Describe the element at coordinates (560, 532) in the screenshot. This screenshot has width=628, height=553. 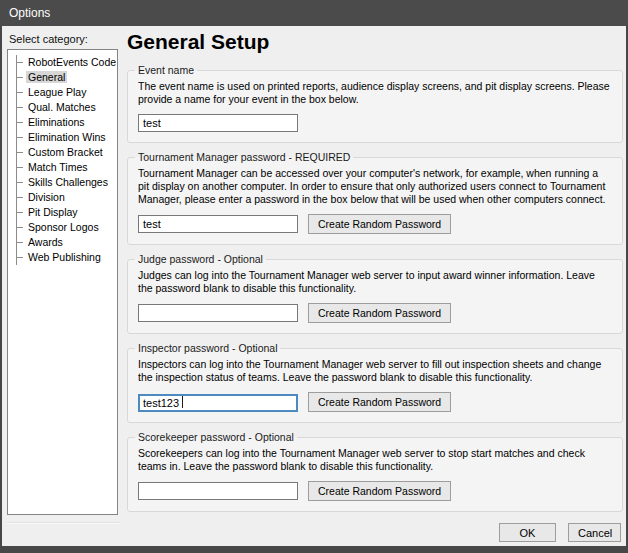
I see `dialog-footer: OK Cancel` at that location.